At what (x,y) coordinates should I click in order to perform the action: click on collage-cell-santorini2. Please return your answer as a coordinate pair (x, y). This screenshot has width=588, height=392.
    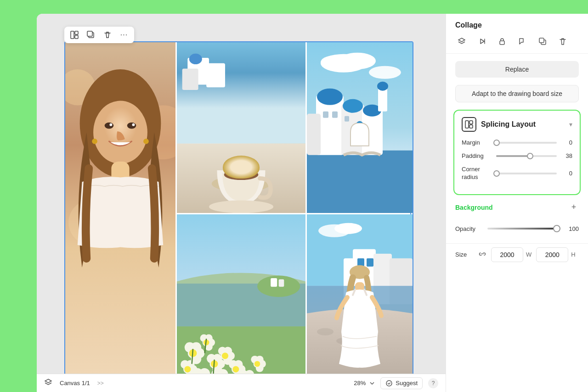
    Looking at the image, I should click on (360, 300).